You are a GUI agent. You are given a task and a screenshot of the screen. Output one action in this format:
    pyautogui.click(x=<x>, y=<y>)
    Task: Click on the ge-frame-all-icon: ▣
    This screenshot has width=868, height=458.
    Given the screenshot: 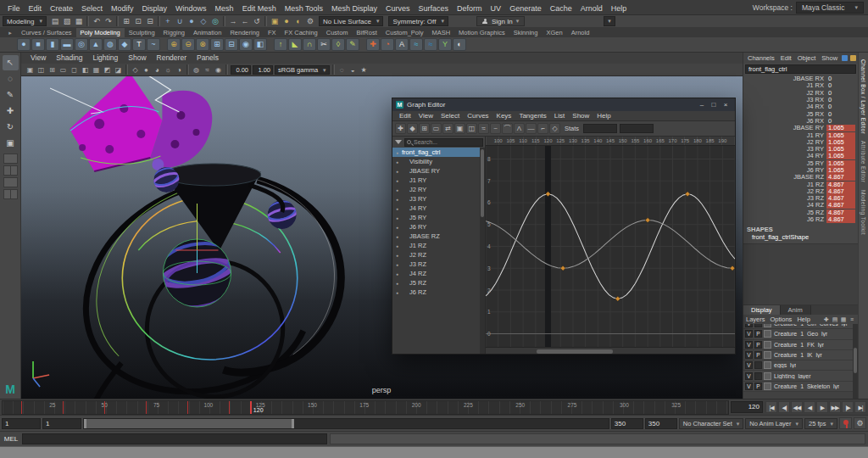 What is the action you would take?
    pyautogui.click(x=459, y=129)
    